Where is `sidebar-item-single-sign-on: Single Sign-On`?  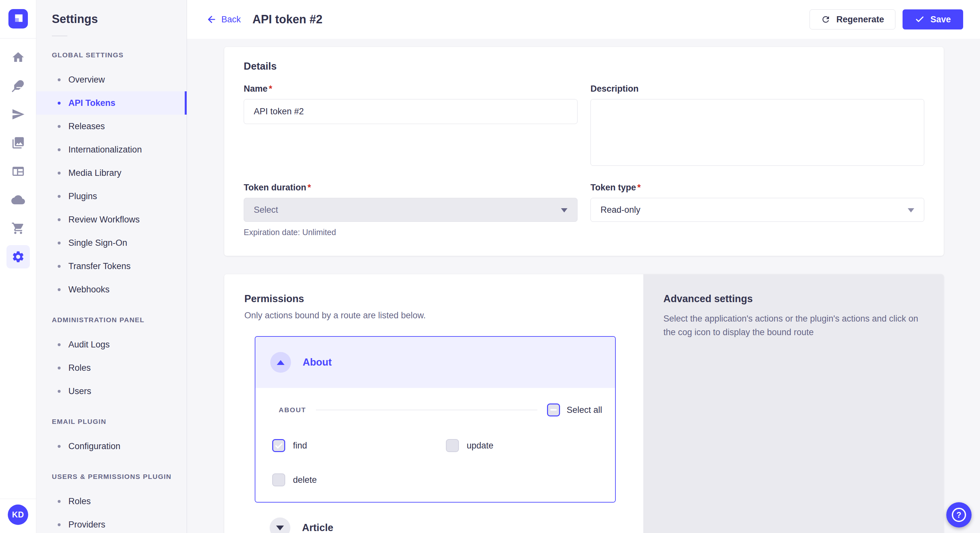 sidebar-item-single-sign-on: Single Sign-On is located at coordinates (111, 243).